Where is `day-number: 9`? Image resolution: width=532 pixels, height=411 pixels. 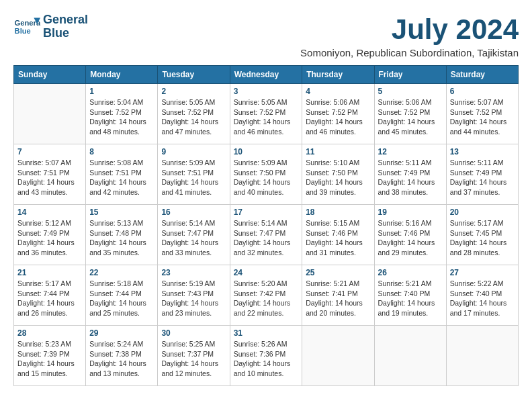
day-number: 9 is located at coordinates (193, 152).